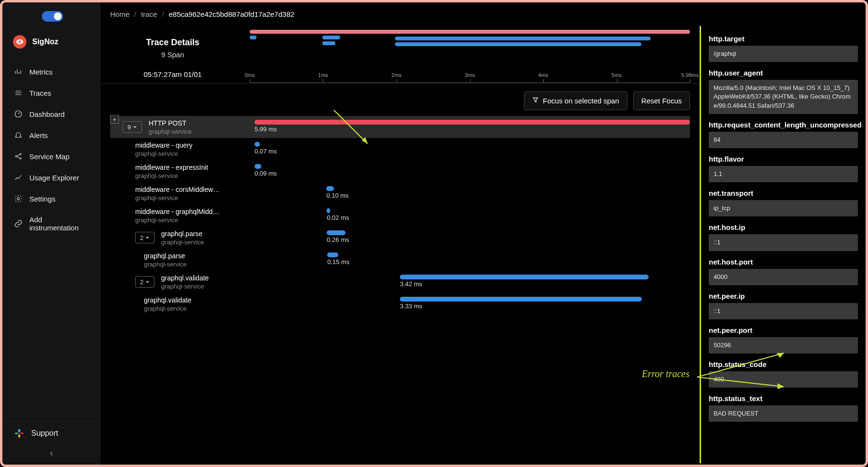 This screenshot has width=868, height=467. Describe the element at coordinates (783, 296) in the screenshot. I see `tag-key: net.peer.ip` at that location.